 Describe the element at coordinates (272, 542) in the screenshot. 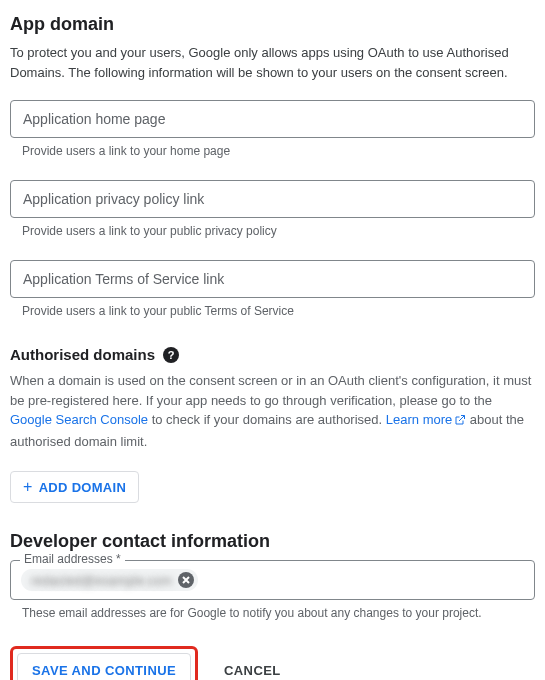

I see `developer-contact-title: Developer contact information` at that location.